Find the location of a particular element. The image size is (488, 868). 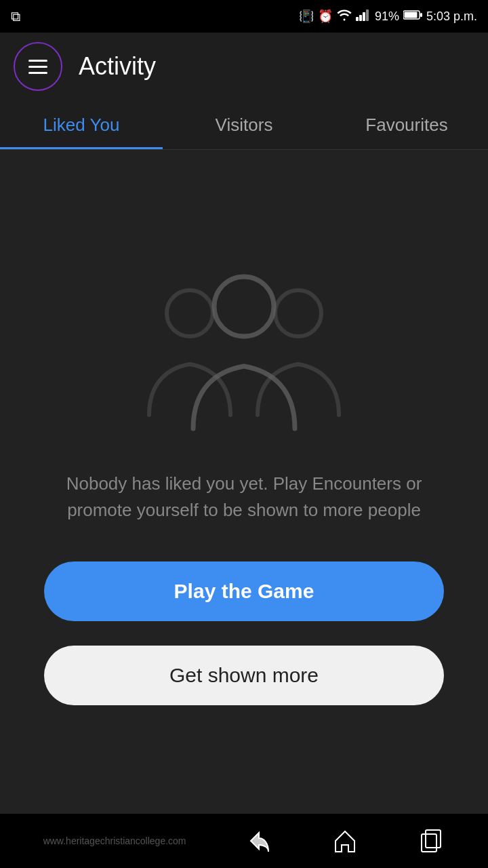

back-button is located at coordinates (259, 841).